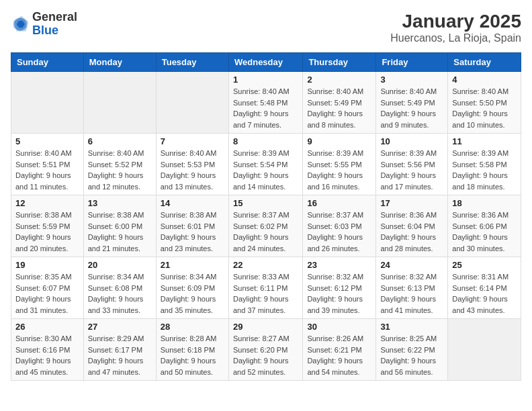  Describe the element at coordinates (192, 350) in the screenshot. I see `calendar-cell: 28Sunrise: 8:28 AM Sunset: 6:18 PM Dayli…` at that location.